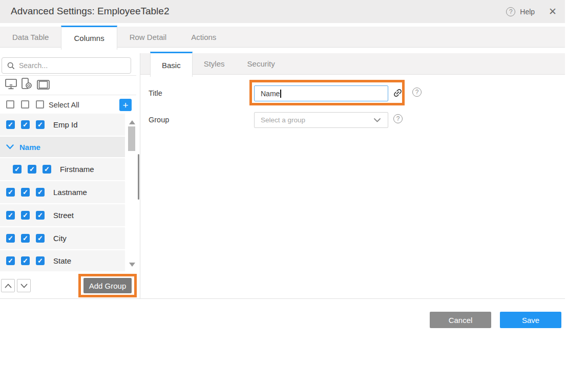 This screenshot has height=367, width=588. What do you see at coordinates (62, 239) in the screenshot?
I see `column-row-city: ✓ ✓ ✓ City` at bounding box center [62, 239].